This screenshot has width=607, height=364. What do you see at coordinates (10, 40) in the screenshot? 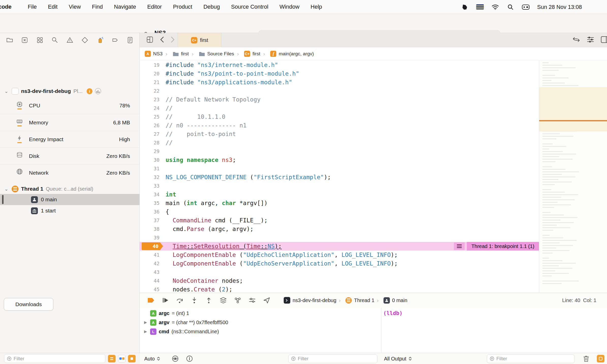
I see `project-navigator-icon` at bounding box center [10, 40].